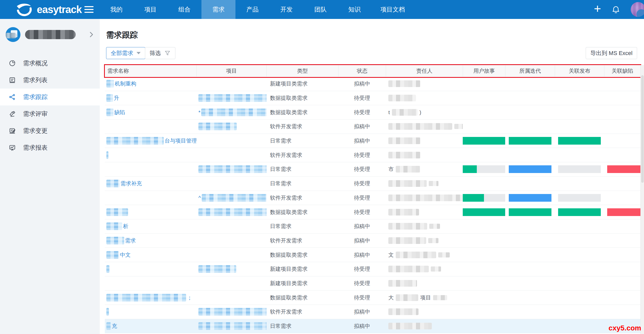  I want to click on table-row: 改 数据提取类需求 待受理, so click(373, 212).